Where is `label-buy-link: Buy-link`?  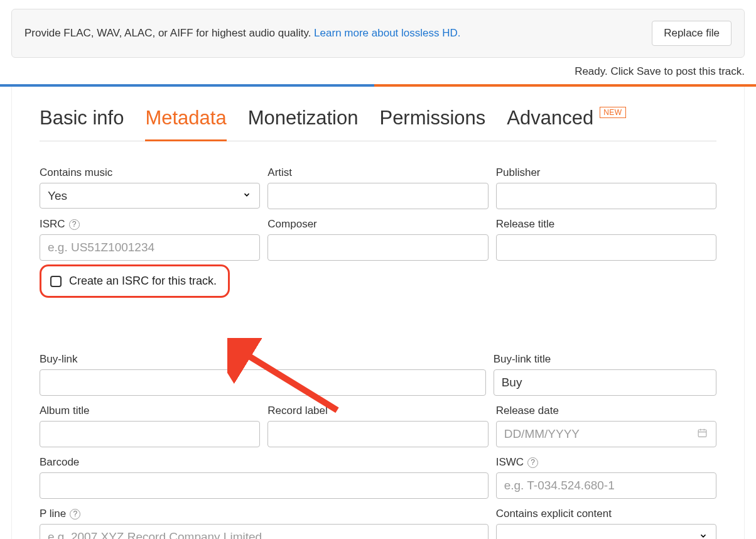 label-buy-link: Buy-link is located at coordinates (262, 359).